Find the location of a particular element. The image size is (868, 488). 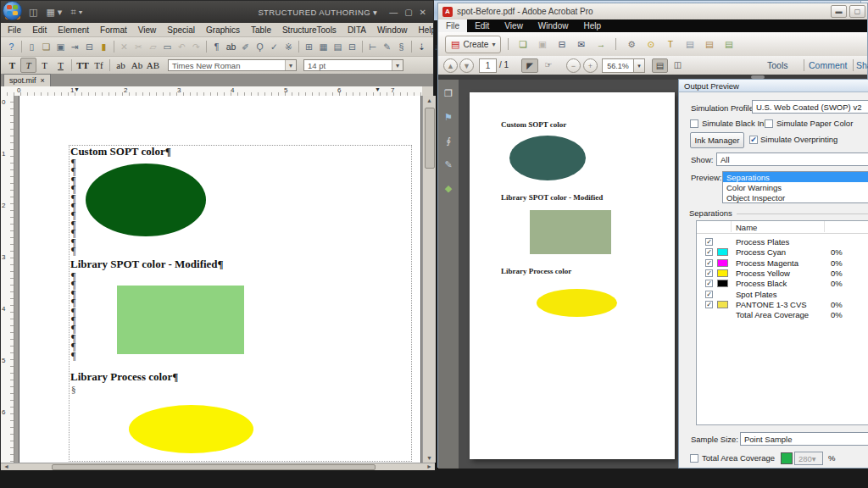

italic-button: T is located at coordinates (29, 65).